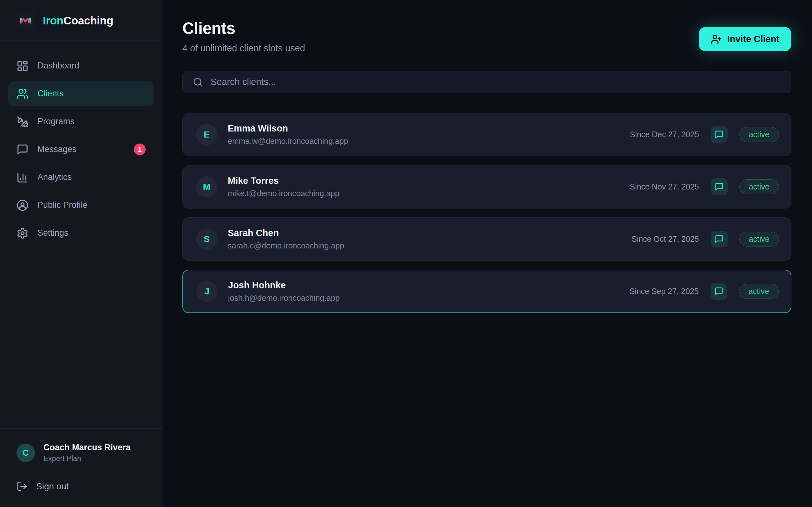 Image resolution: width=812 pixels, height=507 pixels. I want to click on client-row: J Josh Hohnke josh.h@demo.ironcoaching.a…, so click(487, 291).